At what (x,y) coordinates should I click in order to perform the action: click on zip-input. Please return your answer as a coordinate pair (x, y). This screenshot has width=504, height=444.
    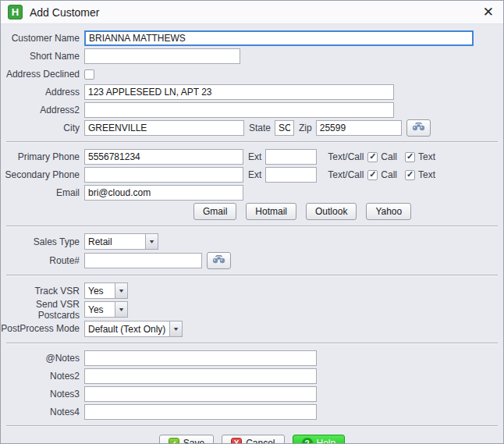
    Looking at the image, I should click on (359, 128).